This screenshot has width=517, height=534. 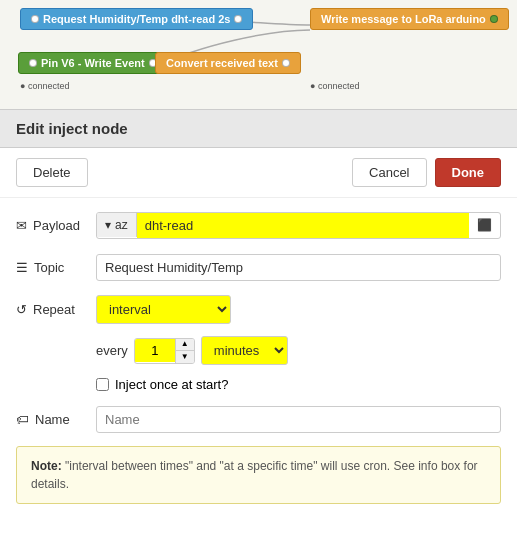 What do you see at coordinates (258, 173) in the screenshot?
I see `edit-toolbar: Delete Cancel Done` at bounding box center [258, 173].